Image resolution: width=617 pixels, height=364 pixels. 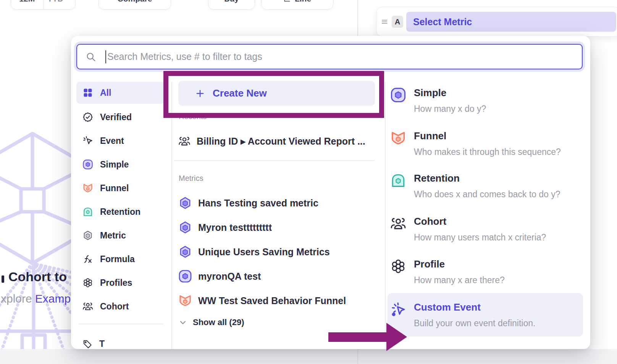 What do you see at coordinates (231, 5) in the screenshot?
I see `granularity-day-button: Day` at bounding box center [231, 5].